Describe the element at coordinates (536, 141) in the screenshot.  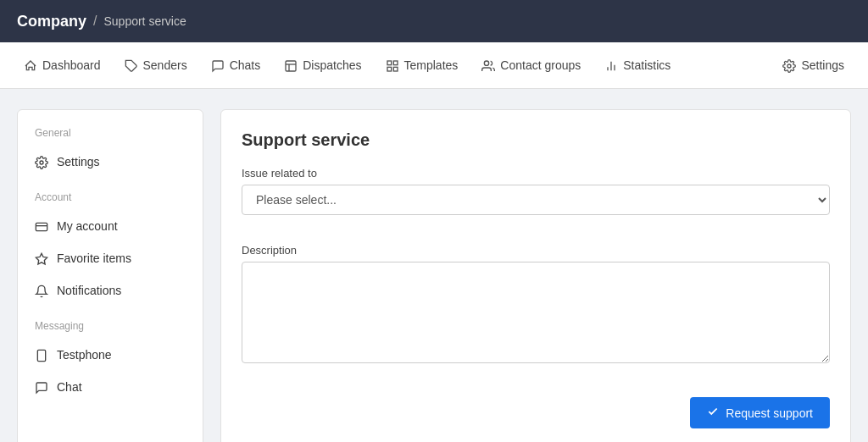
I see `page-title: Support service` at that location.